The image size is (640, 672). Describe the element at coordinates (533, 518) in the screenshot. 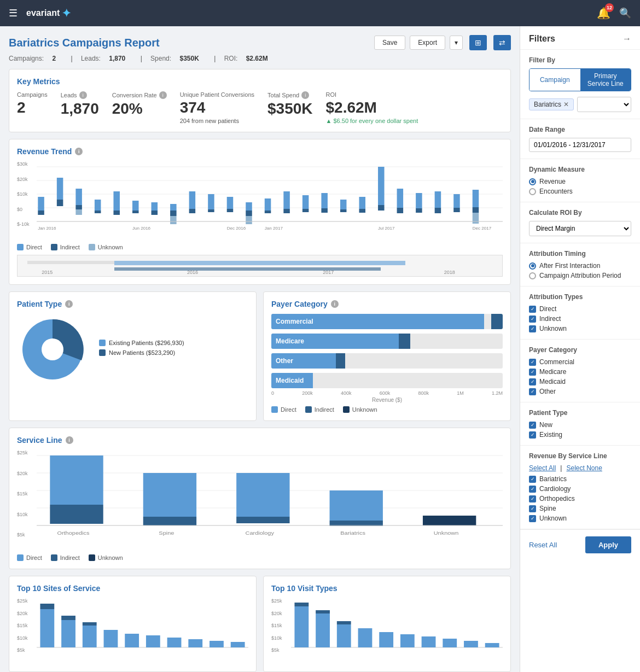

I see `cb-unknown-sl-check: ✓` at that location.